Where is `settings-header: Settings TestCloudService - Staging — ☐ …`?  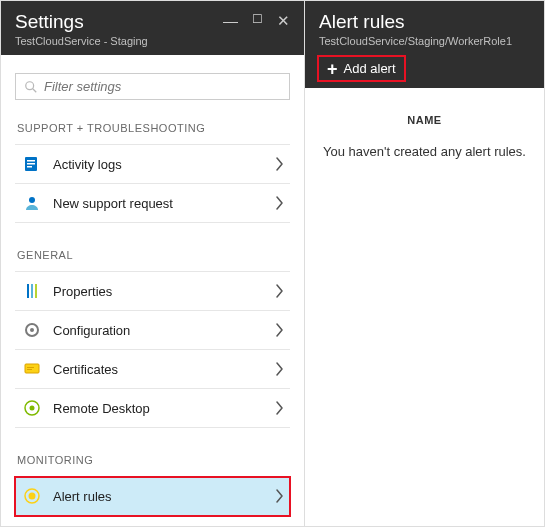
settings-header: Settings TestCloudService - Staging — ☐ … is located at coordinates (152, 28).